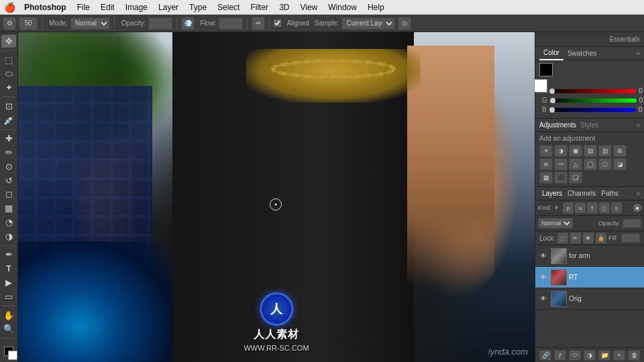 This screenshot has height=362, width=644. Describe the element at coordinates (9, 166) in the screenshot. I see `clone-stamp-tool: ⊙` at that location.